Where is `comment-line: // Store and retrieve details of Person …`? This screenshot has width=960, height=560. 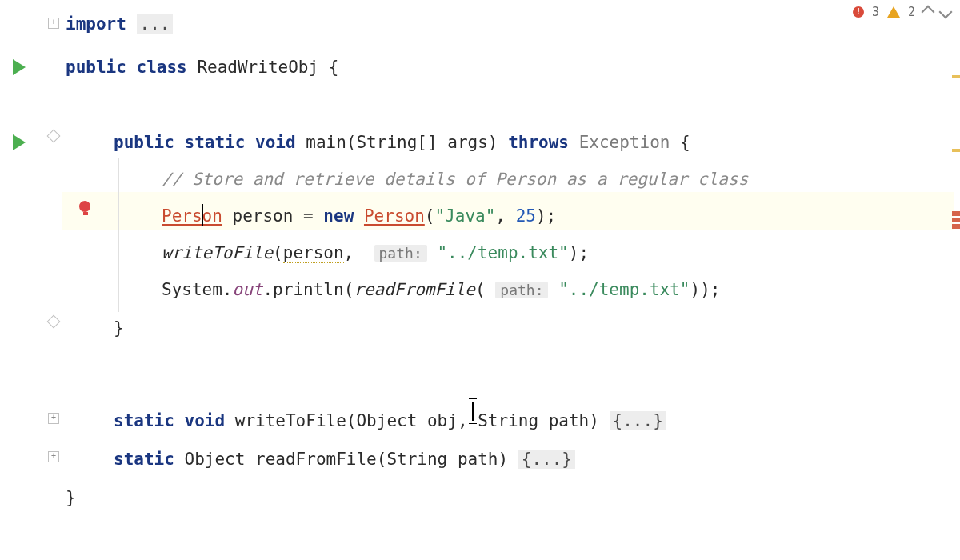
comment-line: // Store and retrieve details of Person … is located at coordinates (454, 179).